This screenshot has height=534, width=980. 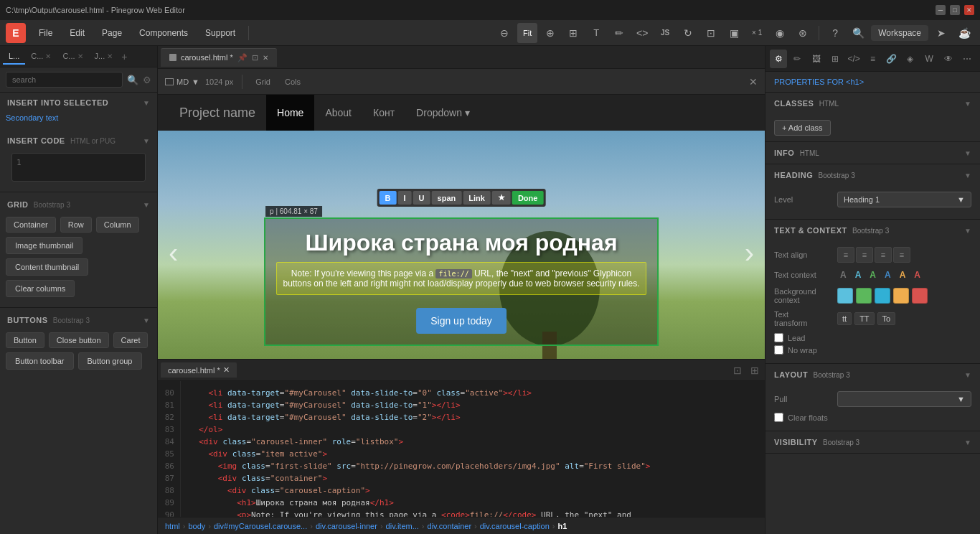 I want to click on nav-about: About, so click(x=339, y=113).